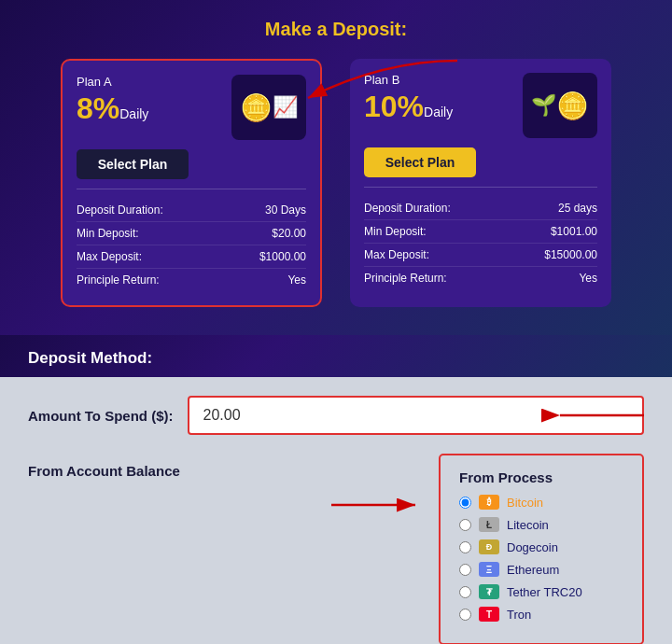 The width and height of the screenshot is (672, 644). I want to click on from-process-wrapper: From Process ₿ Bitcoin Ł Litecoin Ð Doge…, so click(541, 549).